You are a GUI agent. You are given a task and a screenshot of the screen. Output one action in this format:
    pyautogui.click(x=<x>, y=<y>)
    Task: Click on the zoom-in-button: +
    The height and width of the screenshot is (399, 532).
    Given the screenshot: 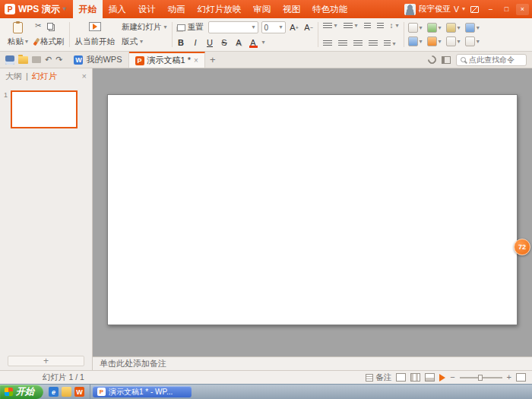 What is the action you would take?
    pyautogui.click(x=509, y=377)
    